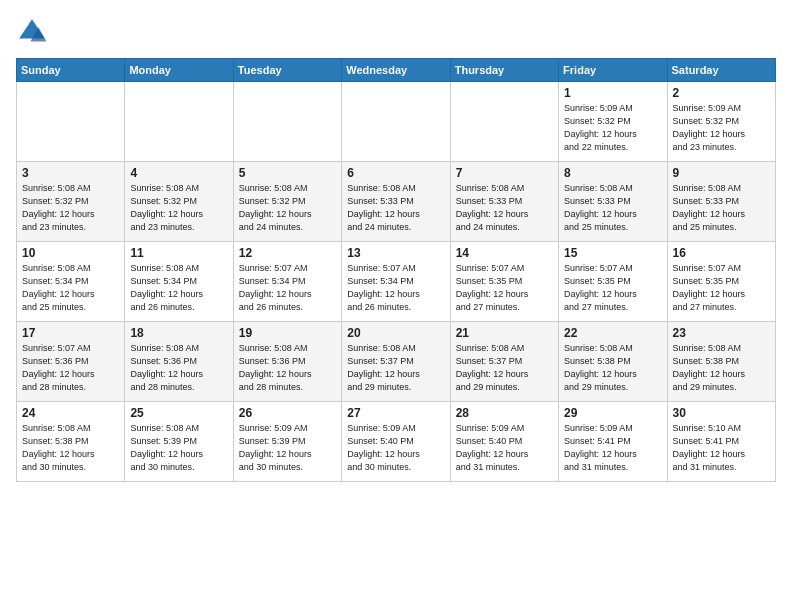 The image size is (792, 612). Describe the element at coordinates (396, 173) in the screenshot. I see `day-number: 6` at that location.